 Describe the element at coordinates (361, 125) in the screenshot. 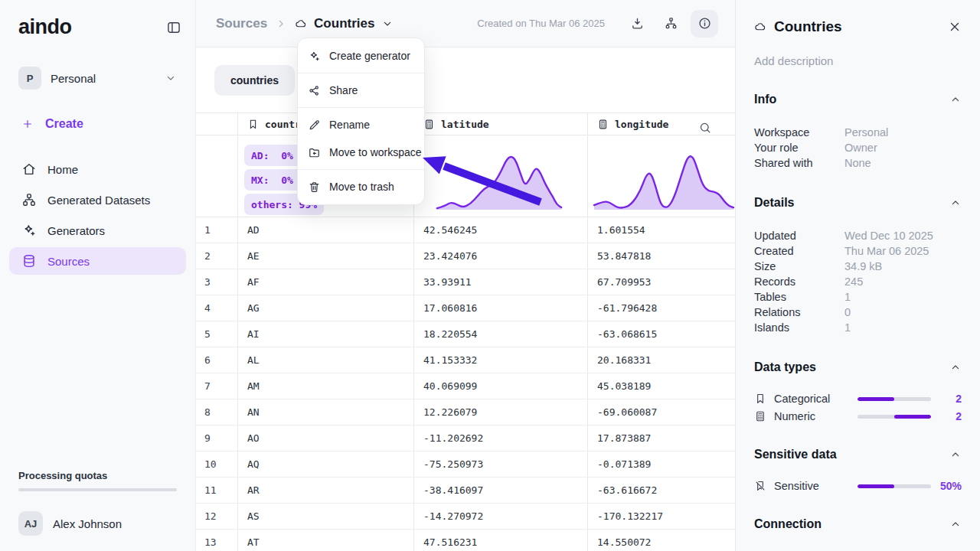

I see `menu-item-rename: Rename` at that location.